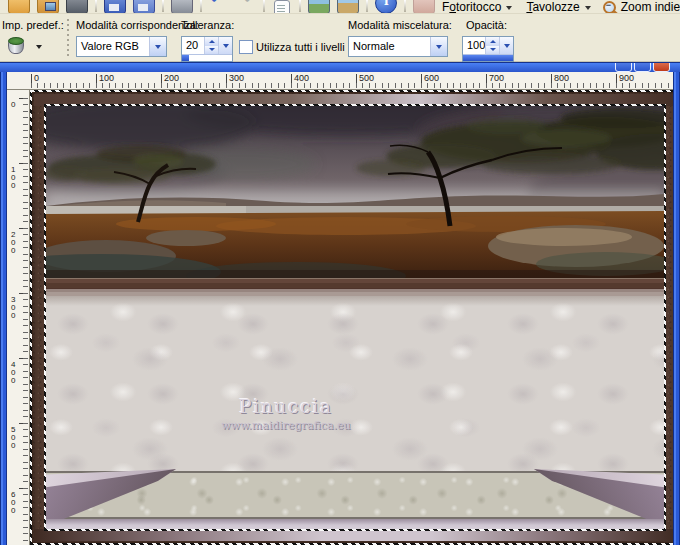  Describe the element at coordinates (561, 7) in the screenshot. I see `toolbar-menu-area: FotoritoccoTavolozze Zoom indietro Zoom` at that location.